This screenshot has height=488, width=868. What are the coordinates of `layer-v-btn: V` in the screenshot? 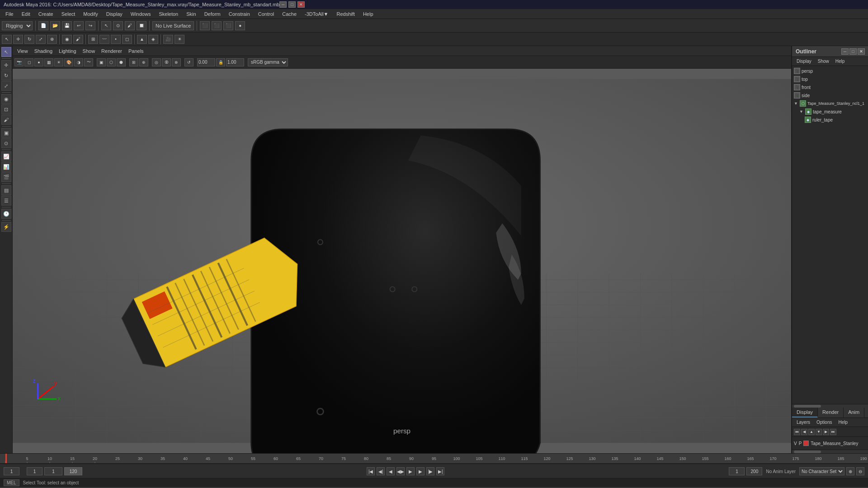 It's located at (796, 444).